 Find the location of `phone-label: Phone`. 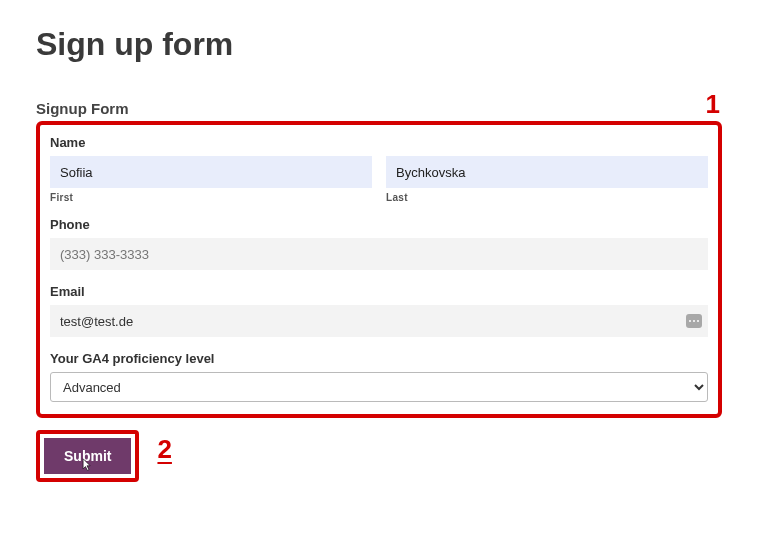

phone-label: Phone is located at coordinates (379, 224).